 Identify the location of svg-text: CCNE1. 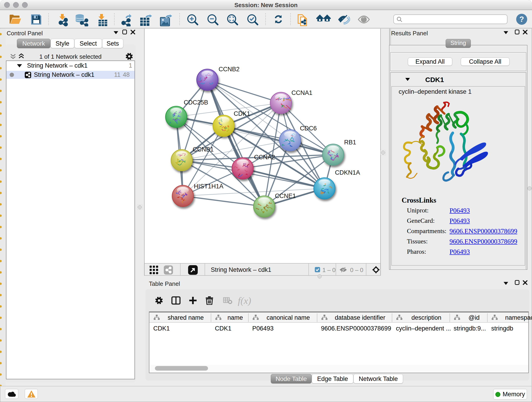
(285, 196).